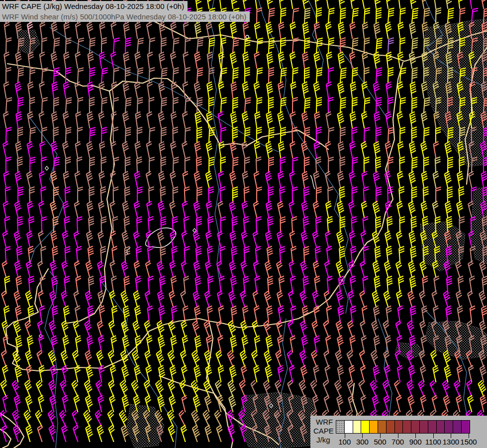 This screenshot has width=487, height=448. I want to click on legend-label-cape: CAPE, so click(323, 431).